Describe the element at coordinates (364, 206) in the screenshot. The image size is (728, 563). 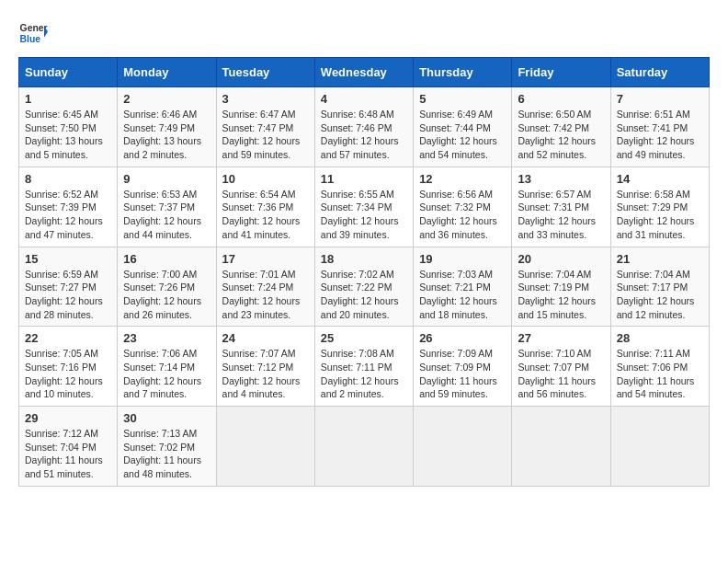
I see `calendar-week-row: 8Sunrise: 6:52 AM Sunset: 7:39 PM Daylig…` at that location.